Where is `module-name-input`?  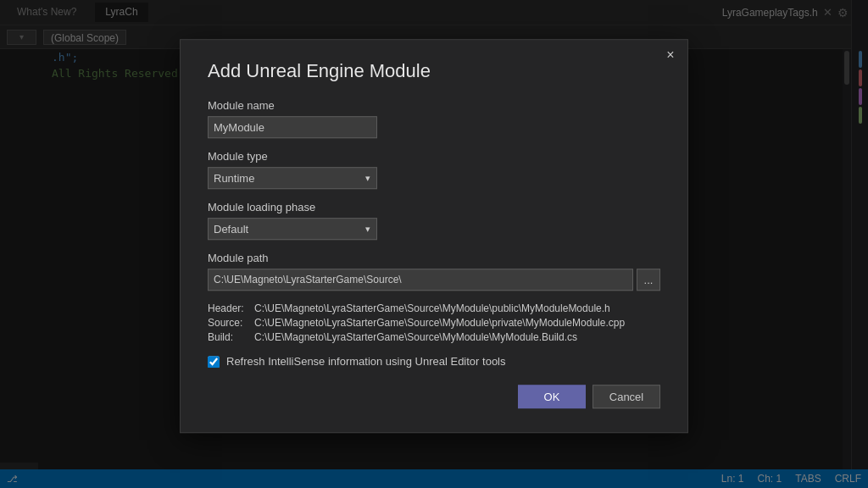
module-name-input is located at coordinates (292, 127).